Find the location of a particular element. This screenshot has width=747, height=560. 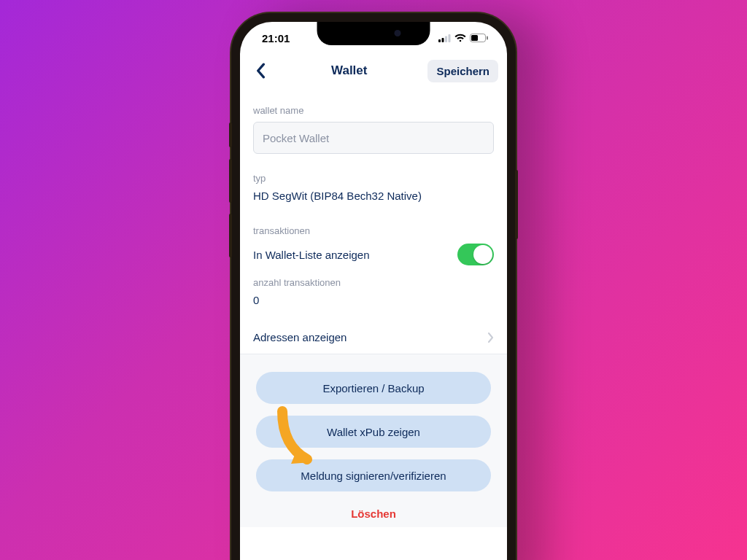

wifi-icon is located at coordinates (460, 38).